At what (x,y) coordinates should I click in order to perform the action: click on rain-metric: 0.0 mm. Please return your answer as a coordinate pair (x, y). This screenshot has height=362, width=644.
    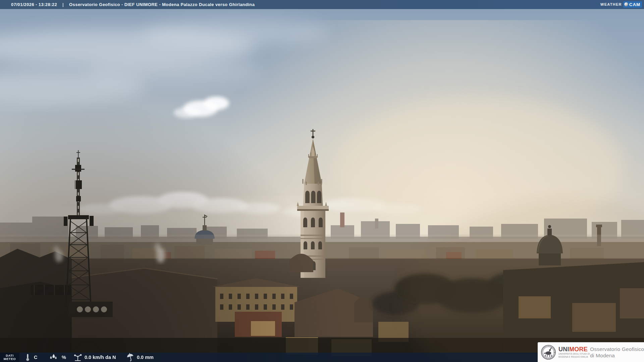
    Looking at the image, I should click on (140, 357).